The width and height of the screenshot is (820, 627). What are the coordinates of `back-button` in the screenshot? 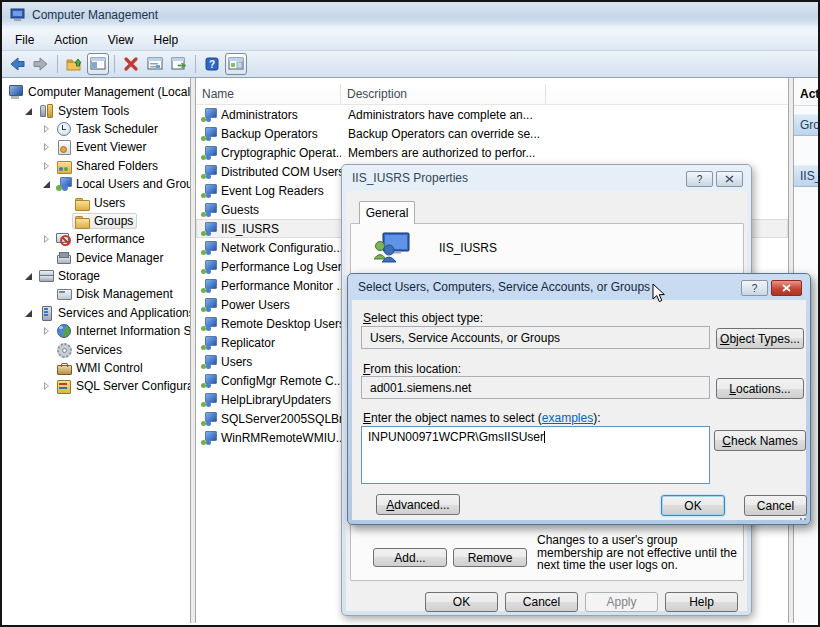 It's located at (17, 64).